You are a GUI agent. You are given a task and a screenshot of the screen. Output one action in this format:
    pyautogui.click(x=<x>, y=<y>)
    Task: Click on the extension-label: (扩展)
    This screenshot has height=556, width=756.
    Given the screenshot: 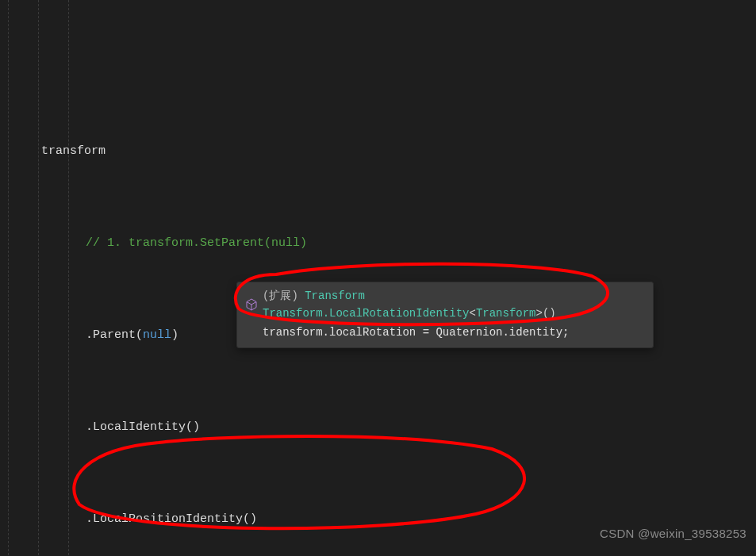 What is the action you would take?
    pyautogui.click(x=281, y=296)
    